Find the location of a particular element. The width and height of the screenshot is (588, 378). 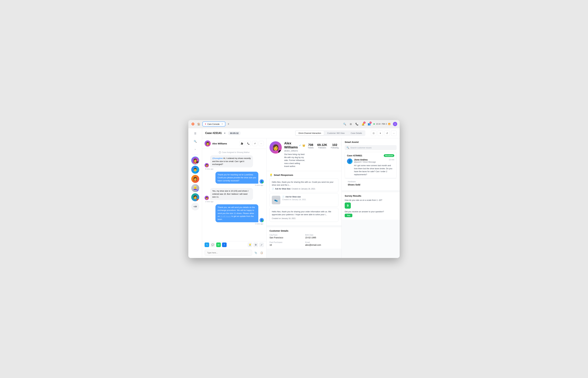

tab-case-details: Case Details is located at coordinates (357, 133).